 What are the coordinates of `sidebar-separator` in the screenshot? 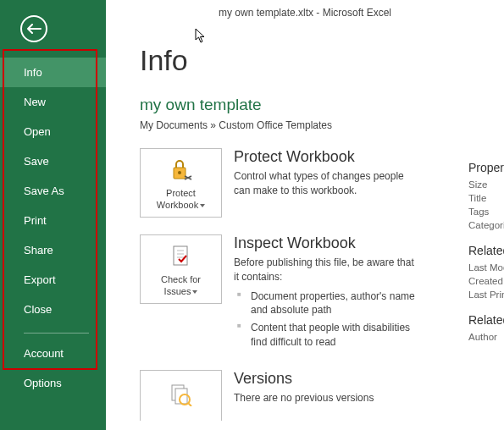 It's located at (56, 334).